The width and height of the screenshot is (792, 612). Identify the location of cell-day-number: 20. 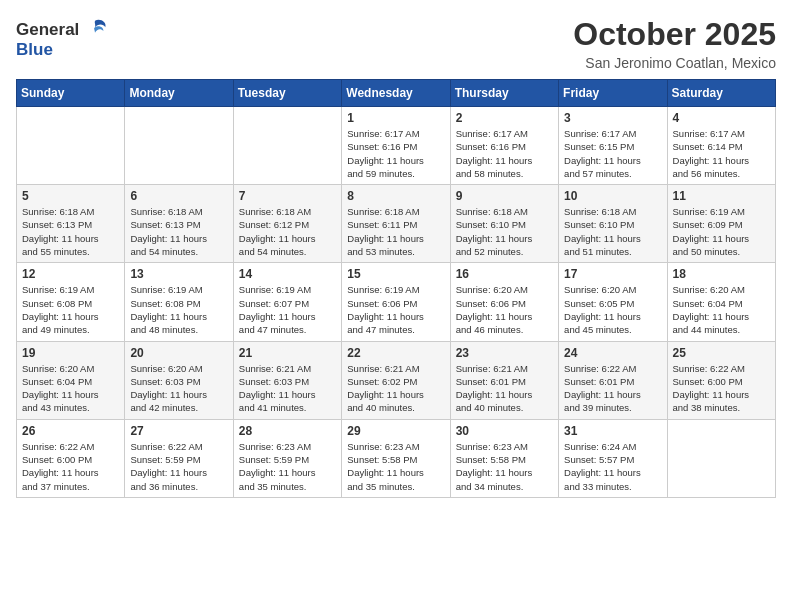
(178, 353).